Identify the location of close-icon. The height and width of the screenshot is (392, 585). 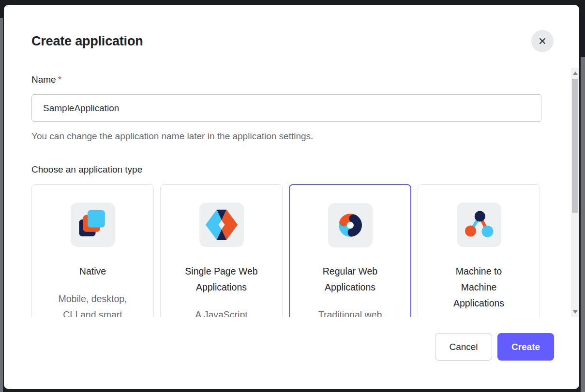
(542, 41).